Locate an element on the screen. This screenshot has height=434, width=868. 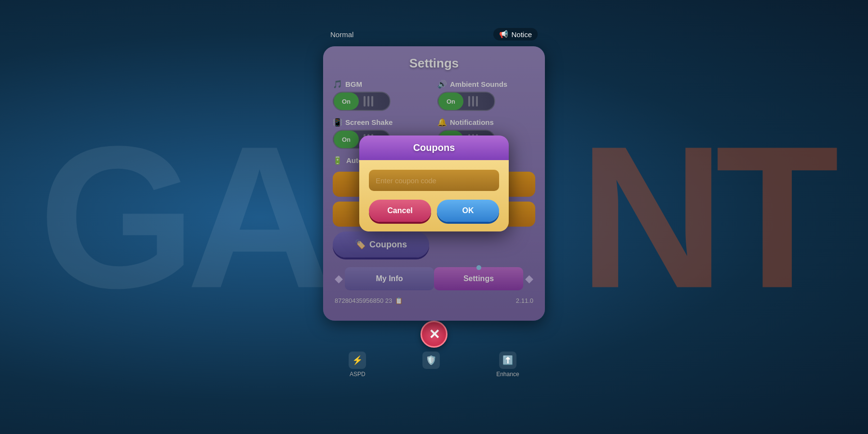
aspd-label: ASPD is located at coordinates (358, 374).